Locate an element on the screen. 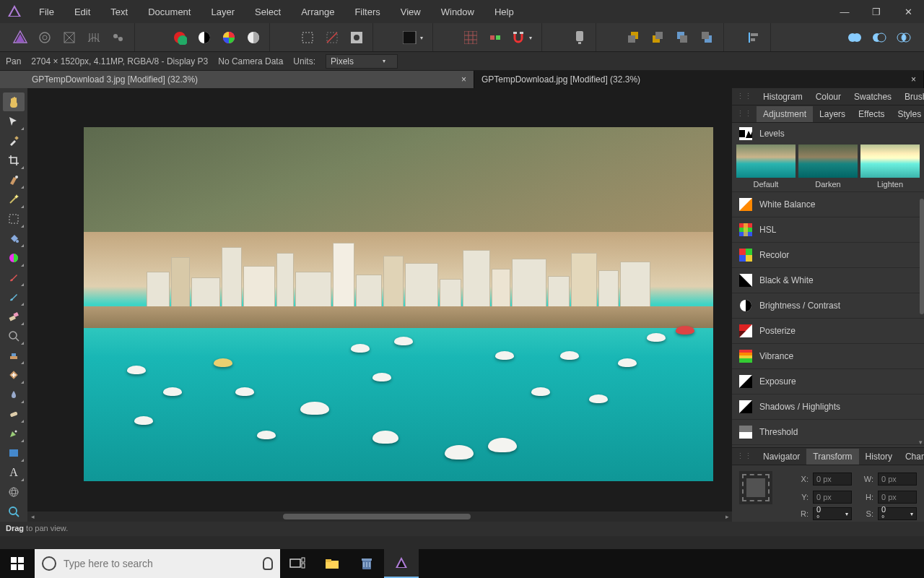  grid-icon is located at coordinates (471, 38).